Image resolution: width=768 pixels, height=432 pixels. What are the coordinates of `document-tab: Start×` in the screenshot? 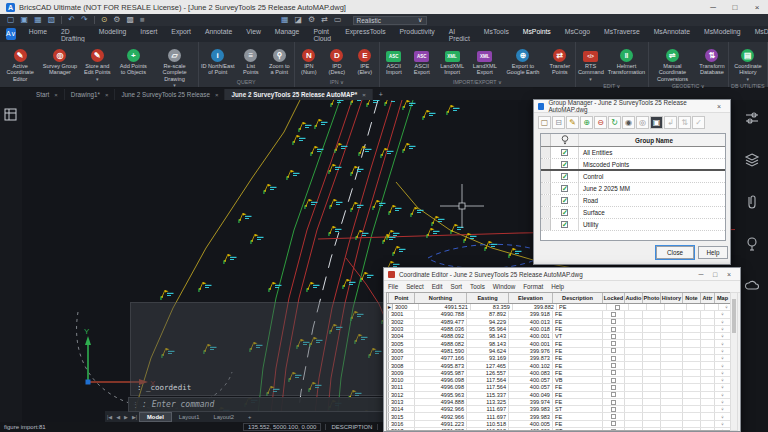 It's located at (48, 94).